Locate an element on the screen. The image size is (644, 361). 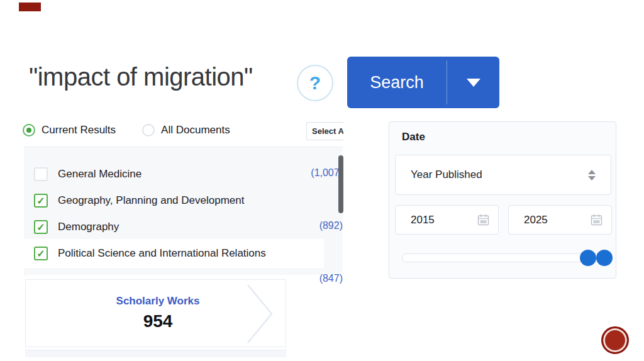
question-mark-icon: ? is located at coordinates (315, 83).